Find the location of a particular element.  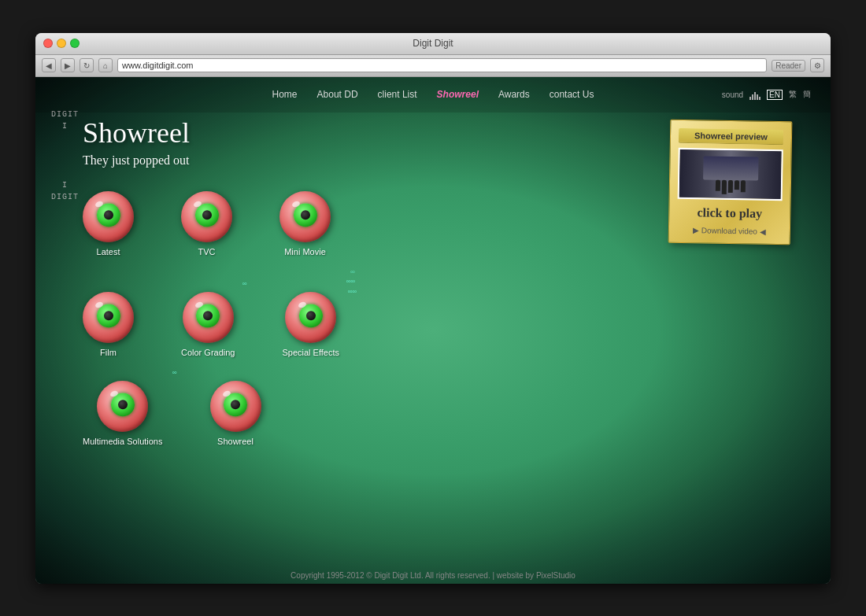

eye-shine-showreel is located at coordinates (227, 393).